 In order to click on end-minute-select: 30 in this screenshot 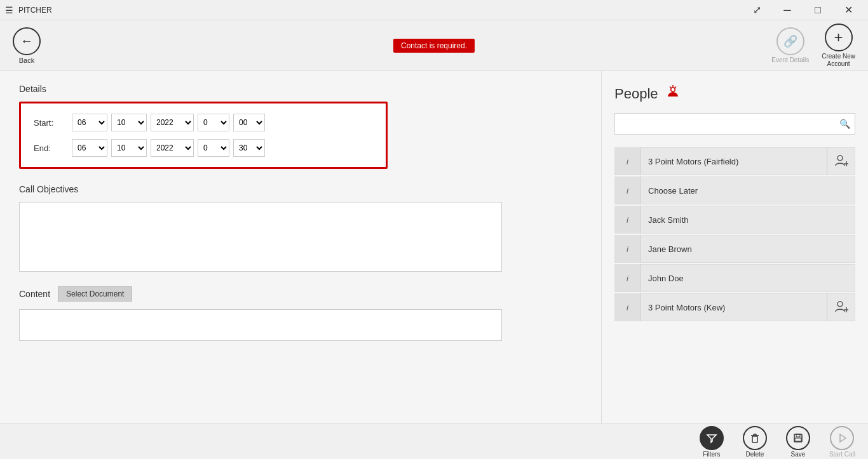, I will do `click(249, 148)`.